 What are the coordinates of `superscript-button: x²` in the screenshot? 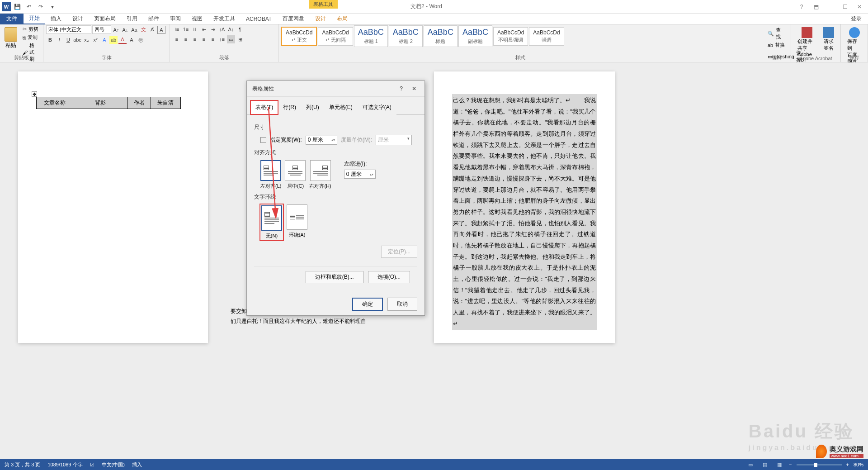 It's located at (95, 40).